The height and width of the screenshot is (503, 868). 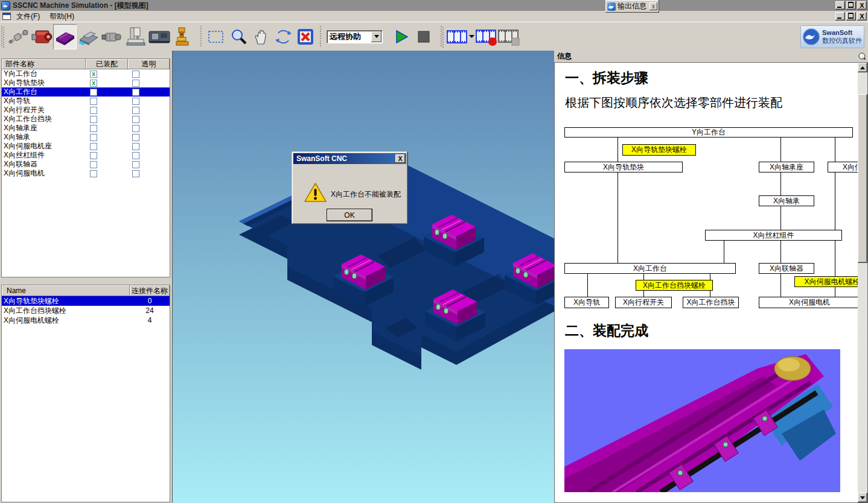 What do you see at coordinates (216, 37) in the screenshot?
I see `select-rectangle-icon` at bounding box center [216, 37].